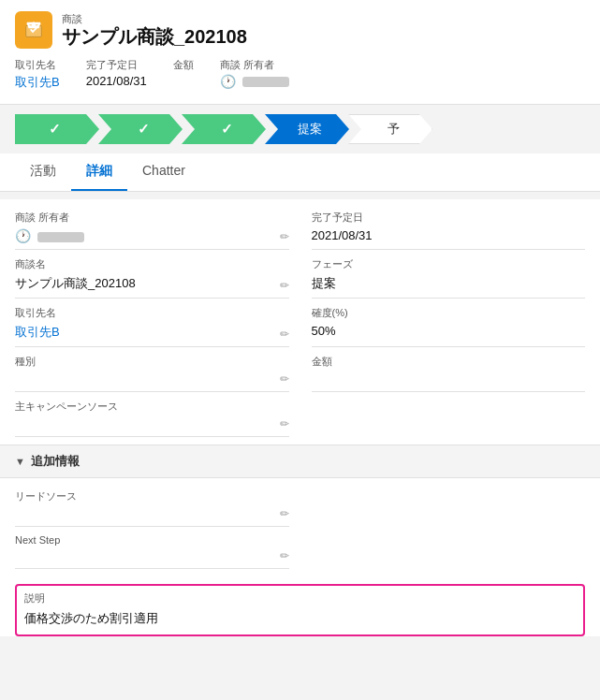 Image resolution: width=600 pixels, height=700 pixels. What do you see at coordinates (152, 230) in the screenshot?
I see `field-owner: 商談 所有者 🕐 ✏` at bounding box center [152, 230].